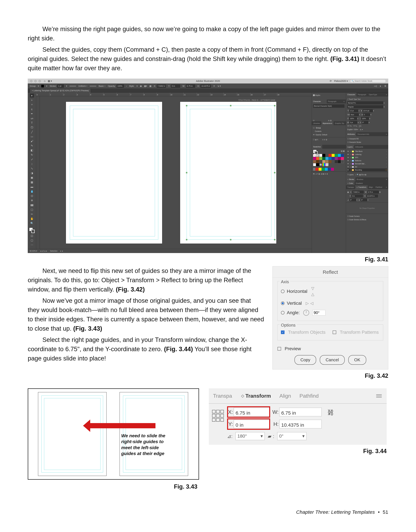 The width and height of the screenshot is (416, 532). What do you see at coordinates (309, 396) in the screenshot?
I see `tab-pathfinder: Pathfind` at bounding box center [309, 396].